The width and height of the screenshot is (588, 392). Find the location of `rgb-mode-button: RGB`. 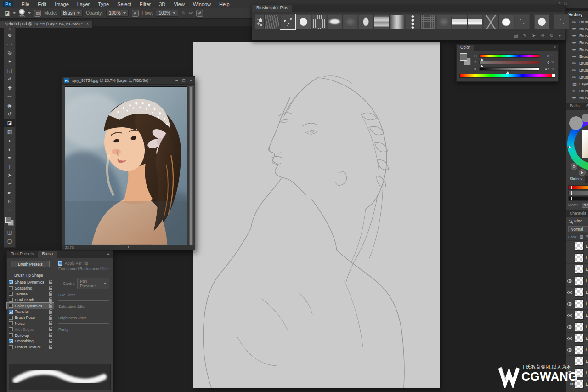

rgb-mode-button: RGB is located at coordinates (585, 205).